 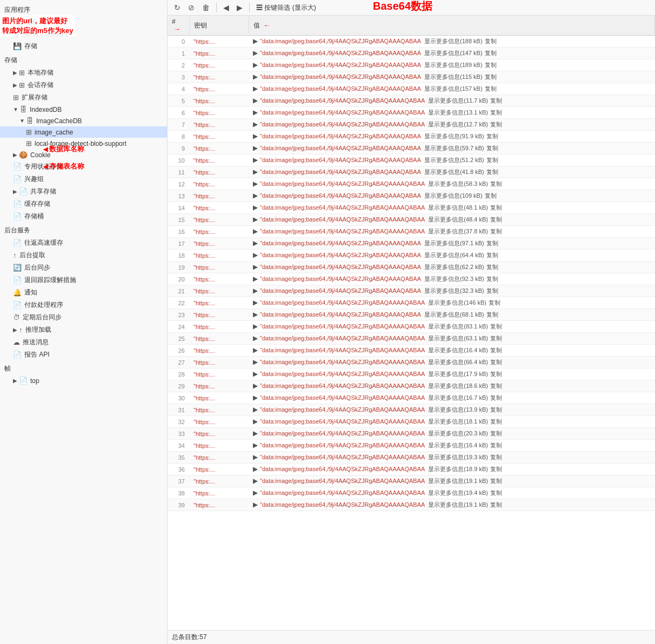 I want to click on show-more-link: 显示更多信息(91.9 kB), so click(x=454, y=136).